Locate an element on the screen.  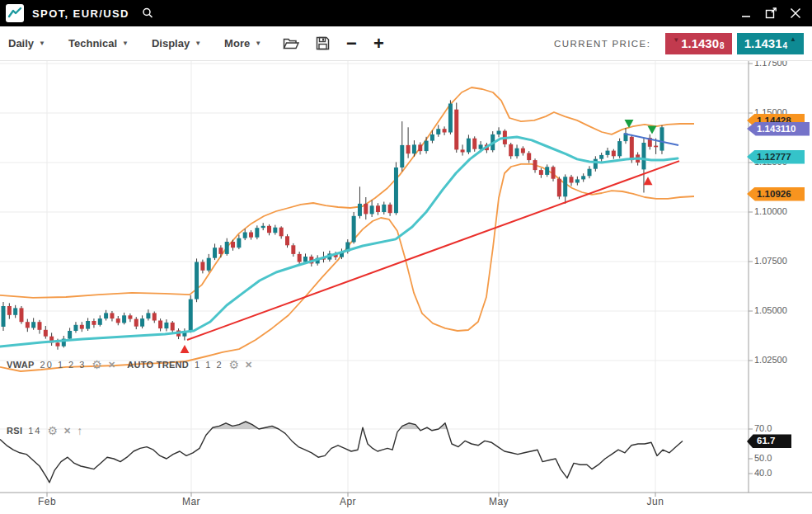
rsi-axis-label: 50.0 is located at coordinates (763, 458).